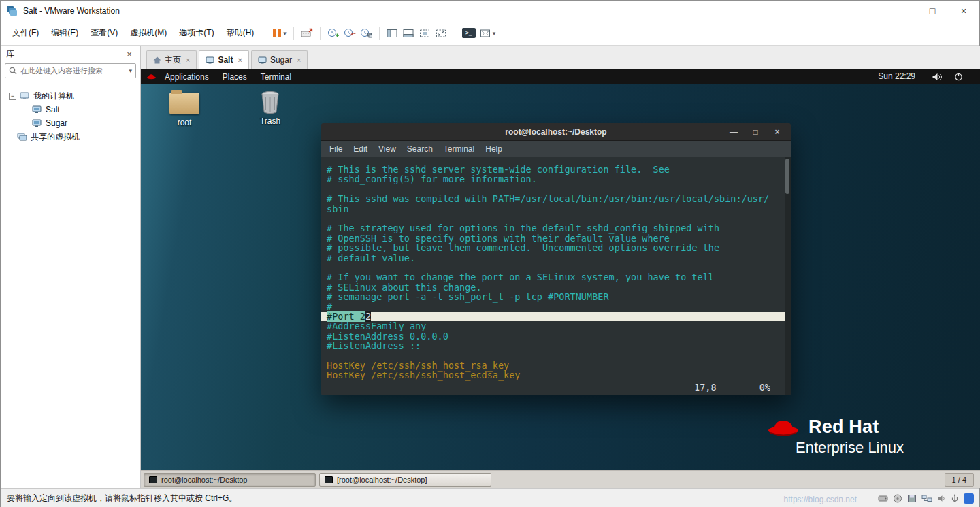  Describe the element at coordinates (13, 71) in the screenshot. I see `search-icon` at that location.